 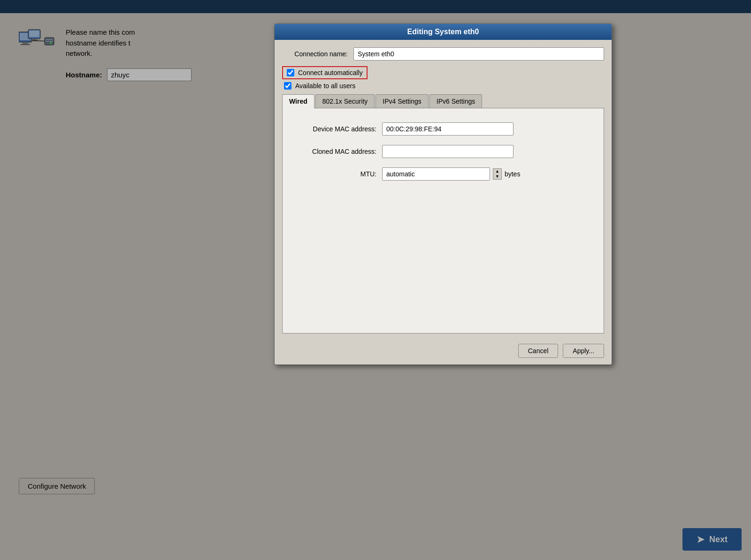 I want to click on mtu-input, so click(x=436, y=174).